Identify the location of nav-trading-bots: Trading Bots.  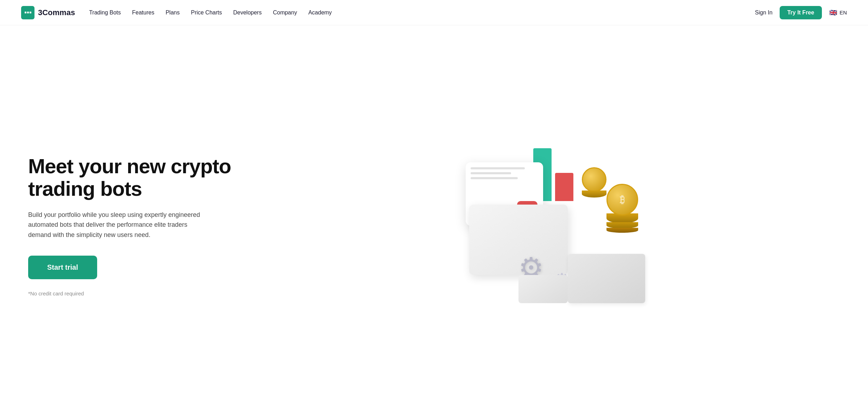
(105, 13).